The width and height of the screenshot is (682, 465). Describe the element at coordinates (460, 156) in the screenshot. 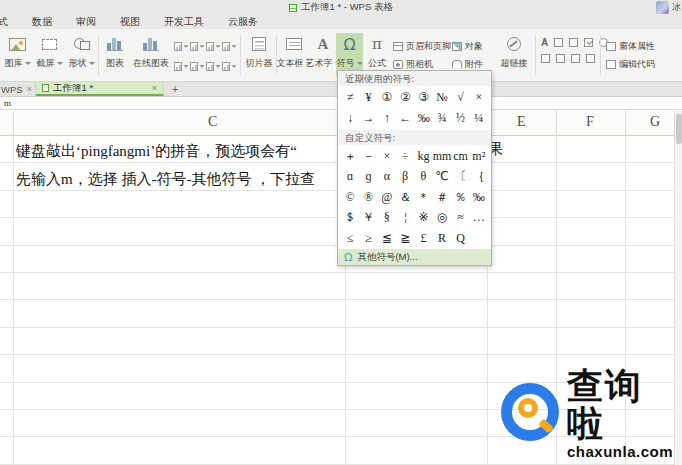

I see `symbol-cell: cm` at that location.